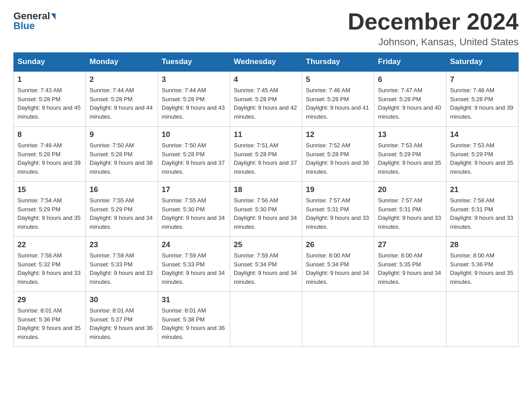  What do you see at coordinates (482, 103) in the screenshot?
I see `day-info: Sunrise: 7:48 AMSunset: 5:28 PMDaylight:…` at bounding box center [482, 103].